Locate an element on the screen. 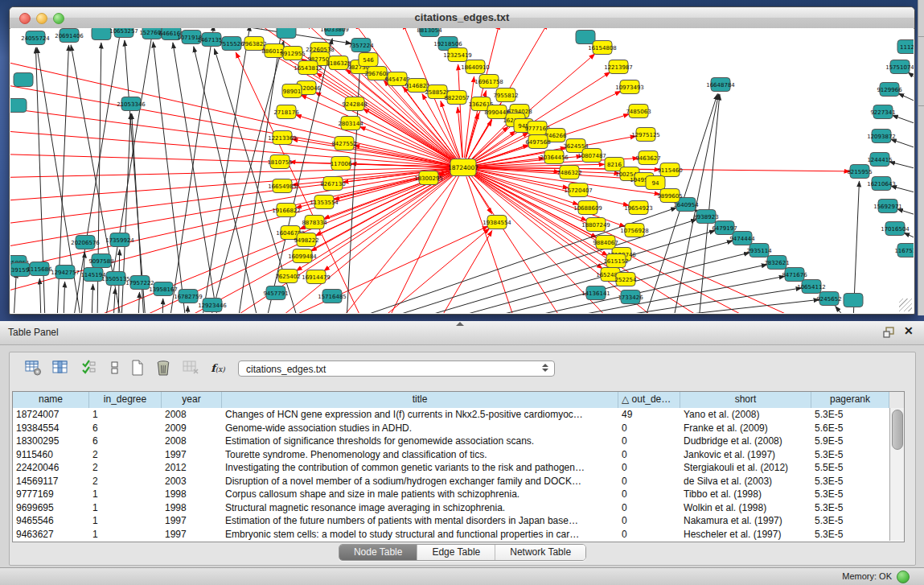 This screenshot has width=924, height=585. network-node: 9129966 is located at coordinates (889, 90).